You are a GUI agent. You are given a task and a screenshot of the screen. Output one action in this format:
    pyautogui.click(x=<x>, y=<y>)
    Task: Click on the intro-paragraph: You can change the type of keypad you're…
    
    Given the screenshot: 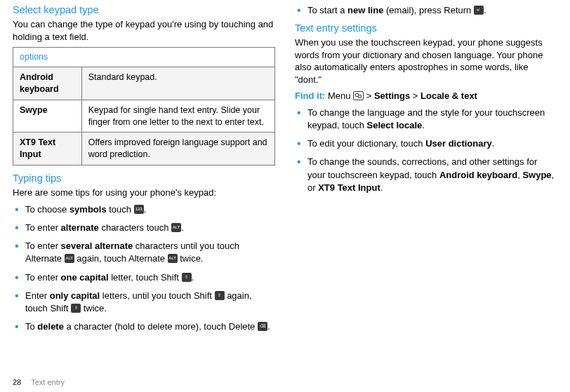 What is the action you would take?
    pyautogui.click(x=144, y=31)
    